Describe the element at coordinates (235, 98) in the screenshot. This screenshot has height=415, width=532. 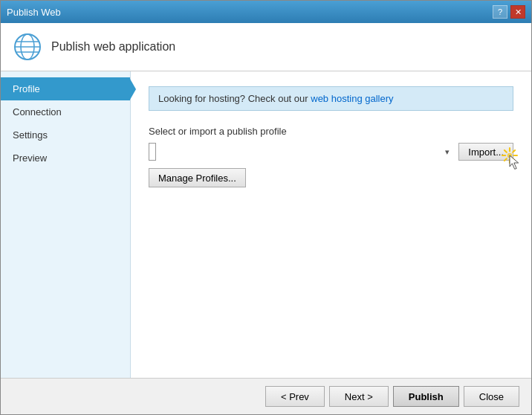
I see `hosting-text: Looking for hosting? Check out our` at that location.